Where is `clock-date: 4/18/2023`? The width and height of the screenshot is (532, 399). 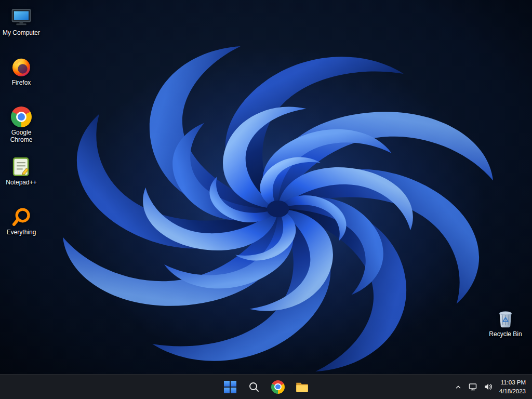 clock-date: 4/18/2023 is located at coordinates (512, 391).